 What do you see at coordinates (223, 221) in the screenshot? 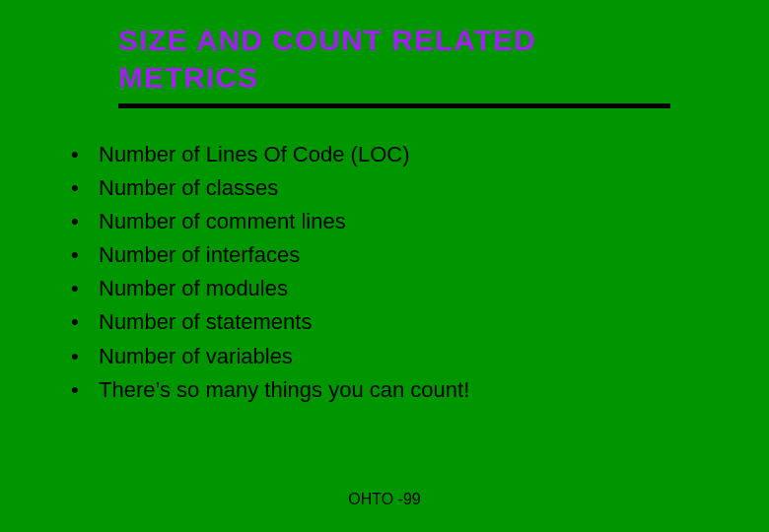
I see `list-item-text: Number of comment lines` at bounding box center [223, 221].